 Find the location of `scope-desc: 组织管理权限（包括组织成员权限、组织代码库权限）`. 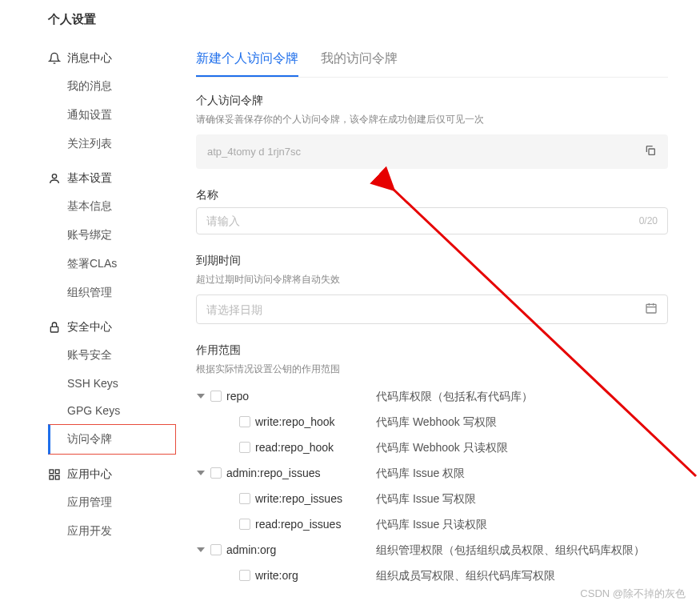

scope-desc: 组织管理权限（包括组织成员权限、组织代码库权限） is located at coordinates (522, 551).